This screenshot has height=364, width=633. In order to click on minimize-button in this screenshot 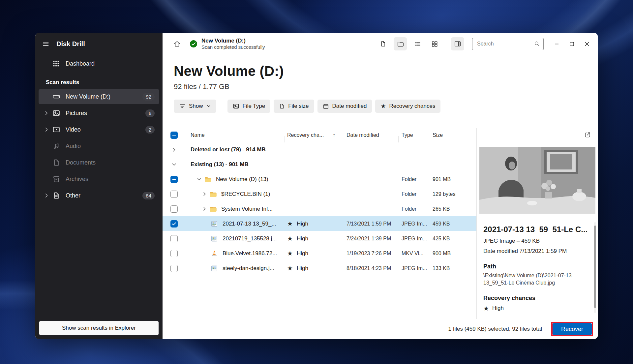, I will do `click(557, 44)`.